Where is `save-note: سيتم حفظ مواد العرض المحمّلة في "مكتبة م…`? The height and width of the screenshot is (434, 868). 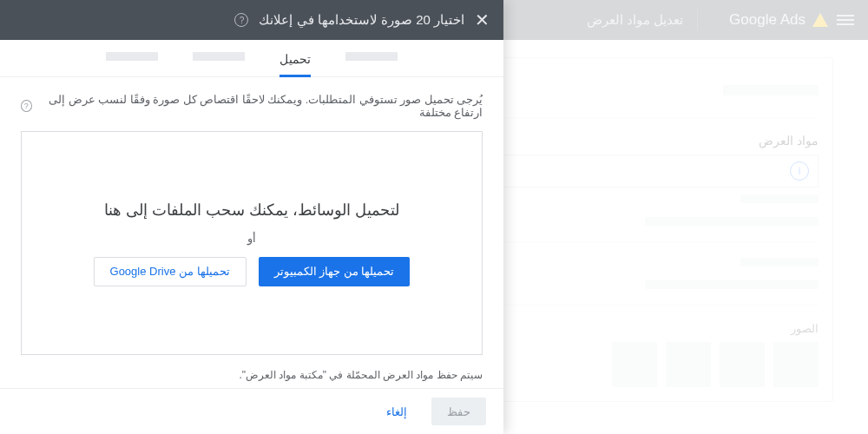
save-note: سيتم حفظ مواد العرض المحمّلة في "مكتبة م… is located at coordinates (252, 375).